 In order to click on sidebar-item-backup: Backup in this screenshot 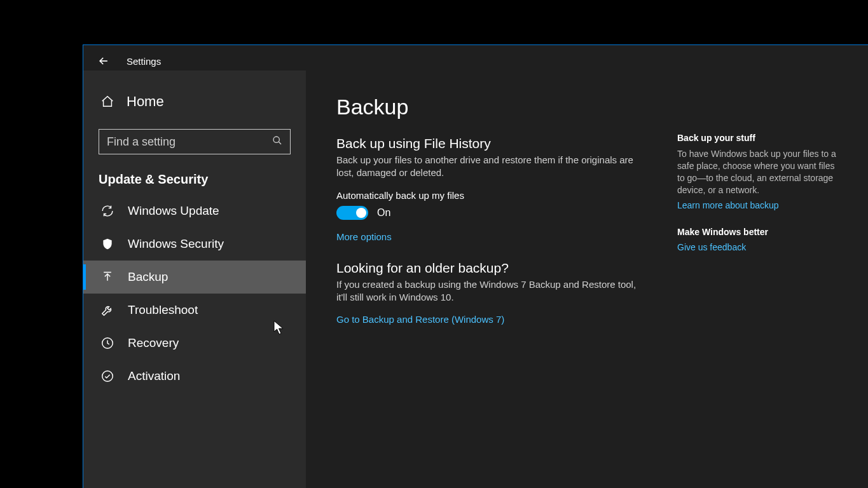, I will do `click(195, 277)`.